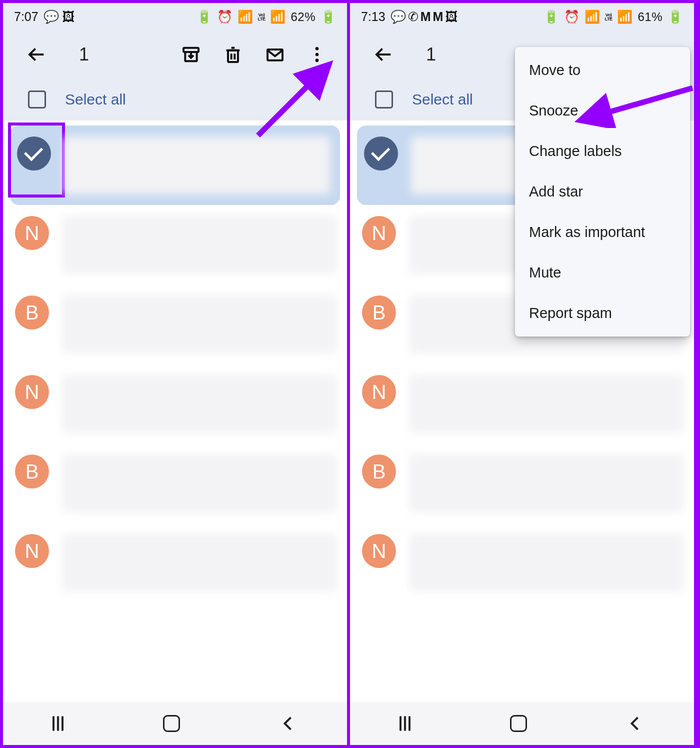 The width and height of the screenshot is (700, 748). Describe the element at coordinates (413, 17) in the screenshot. I see `whatsapp-icon: ✆` at that location.